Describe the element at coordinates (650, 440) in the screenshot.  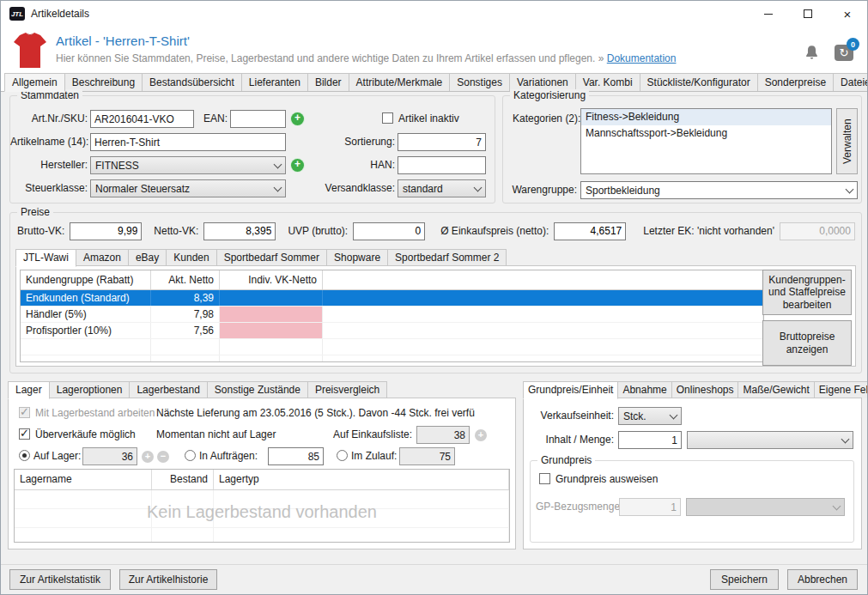
I see `inhalt-menge-input` at that location.